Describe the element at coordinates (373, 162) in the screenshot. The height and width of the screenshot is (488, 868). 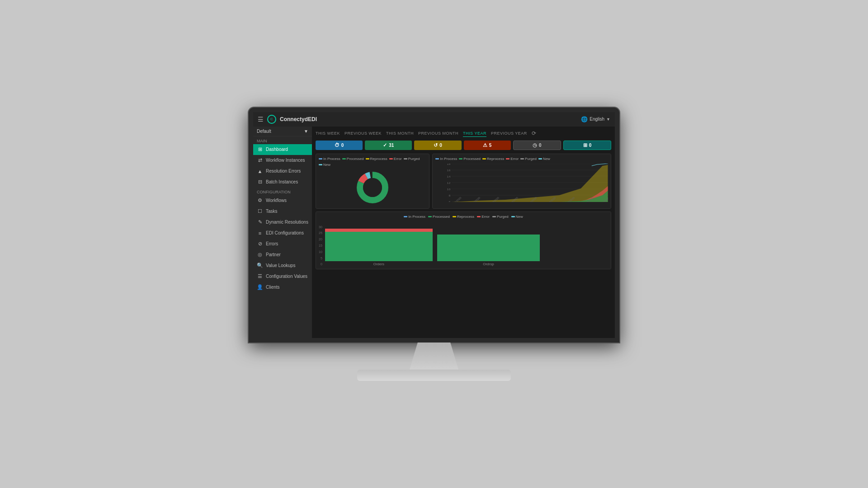
I see `donut-legend: In Process Processed Reprocess` at that location.